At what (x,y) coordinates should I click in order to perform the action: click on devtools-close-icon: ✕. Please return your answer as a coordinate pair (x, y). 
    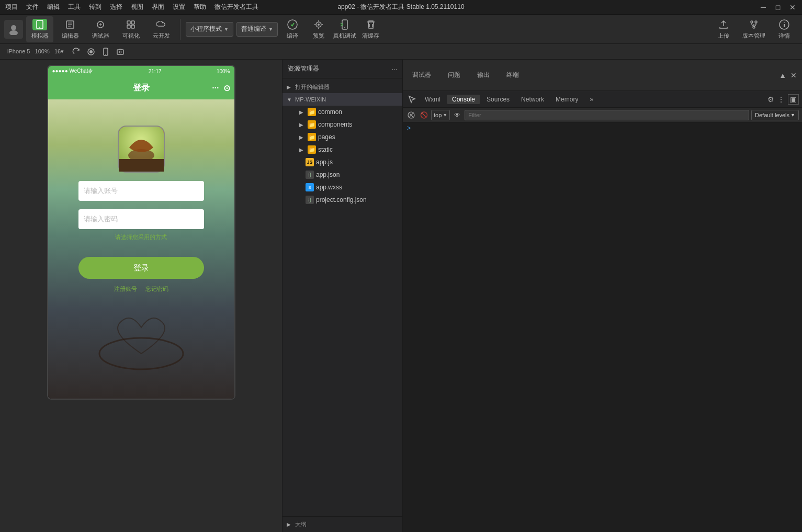
    Looking at the image, I should click on (794, 75).